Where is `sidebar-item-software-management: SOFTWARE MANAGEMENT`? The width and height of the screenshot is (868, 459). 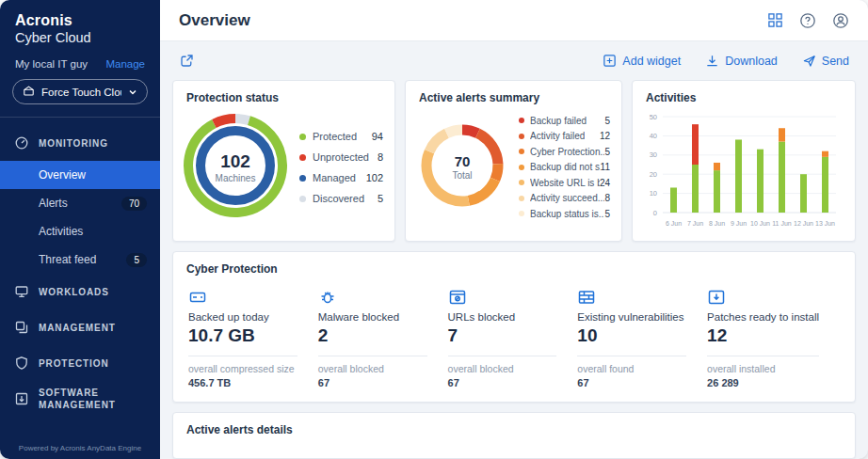 sidebar-item-software-management: SOFTWARE MANAGEMENT is located at coordinates (80, 399).